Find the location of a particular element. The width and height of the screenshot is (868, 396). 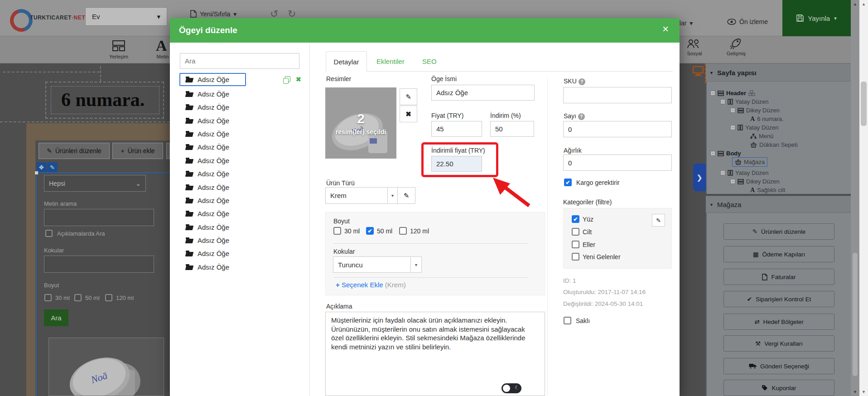

qty-input: 0 is located at coordinates (617, 129).